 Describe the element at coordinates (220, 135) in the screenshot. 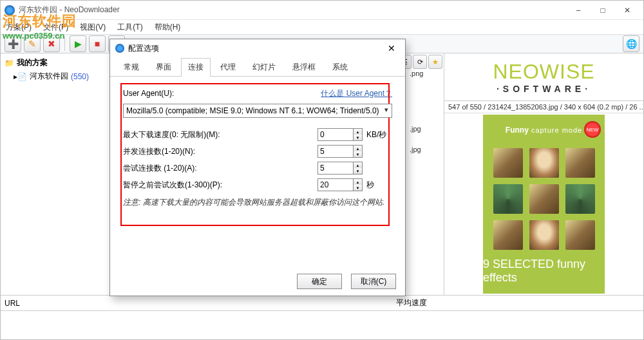

I see `max-speed-label: 最大下载速度(0: 无限制)(M):` at that location.